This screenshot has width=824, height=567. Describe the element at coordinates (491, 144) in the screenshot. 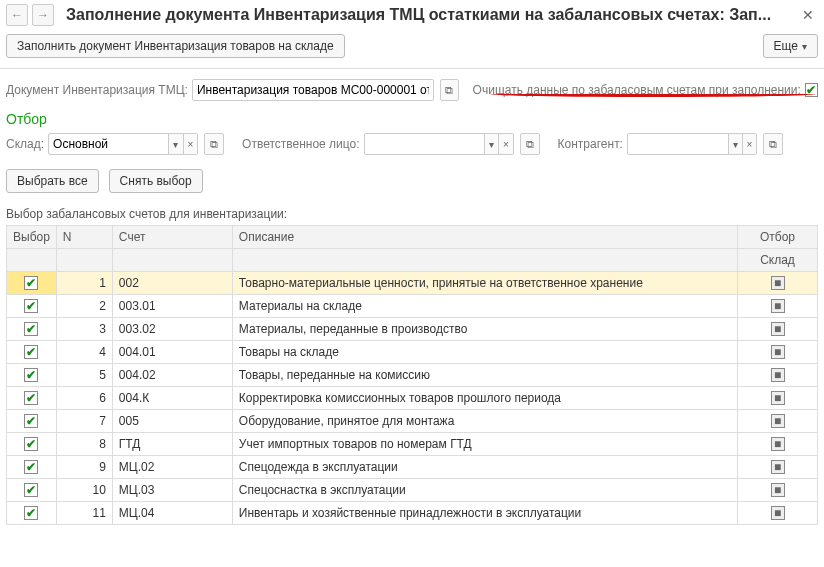

I see `responsible-dropdown-button: ▾` at that location.